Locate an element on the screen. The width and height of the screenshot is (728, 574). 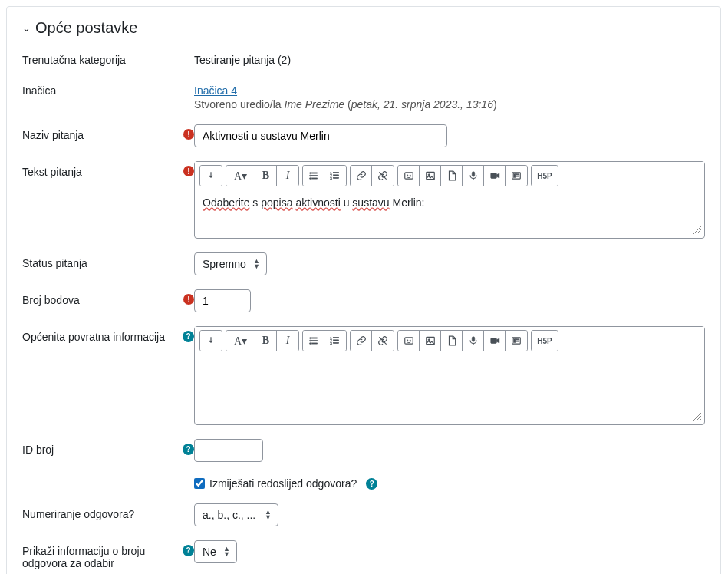
version-meta: Stvoreno uredio/la Ime Prezime (petak, 2… is located at coordinates (450, 104).